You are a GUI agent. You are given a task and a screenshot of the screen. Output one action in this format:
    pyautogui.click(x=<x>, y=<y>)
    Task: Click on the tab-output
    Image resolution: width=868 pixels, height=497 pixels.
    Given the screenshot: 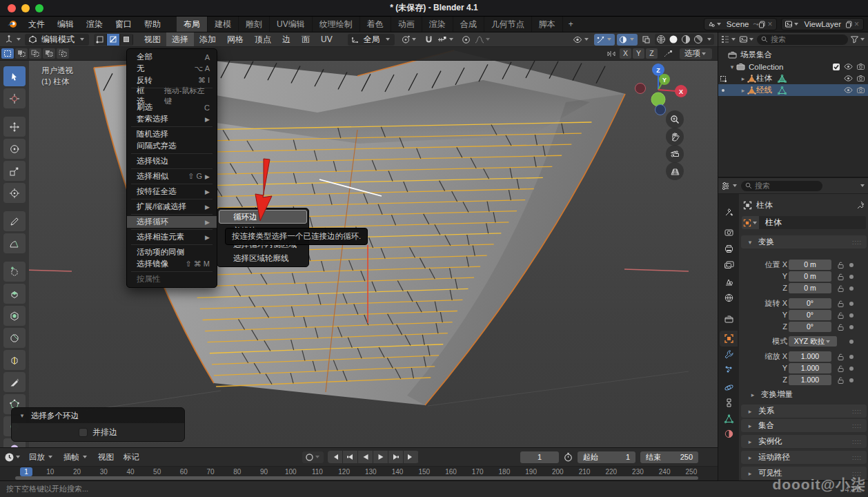 What is the action you would take?
    pyautogui.click(x=729, y=248)
    